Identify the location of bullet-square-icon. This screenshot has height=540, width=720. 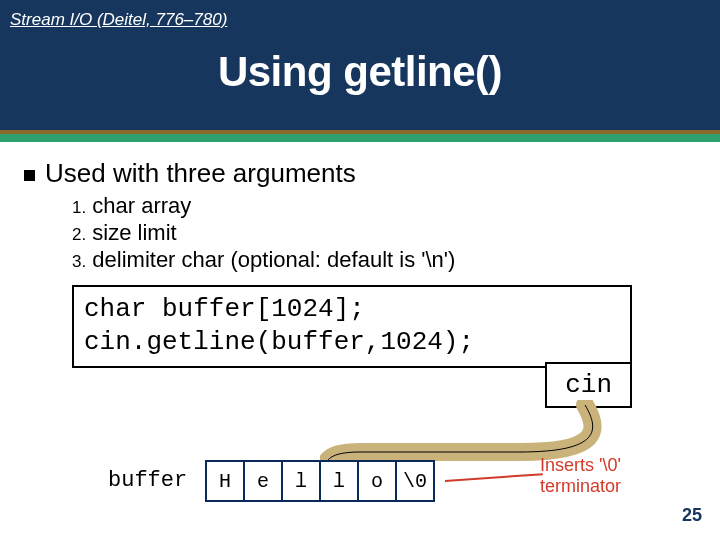
(30, 176).